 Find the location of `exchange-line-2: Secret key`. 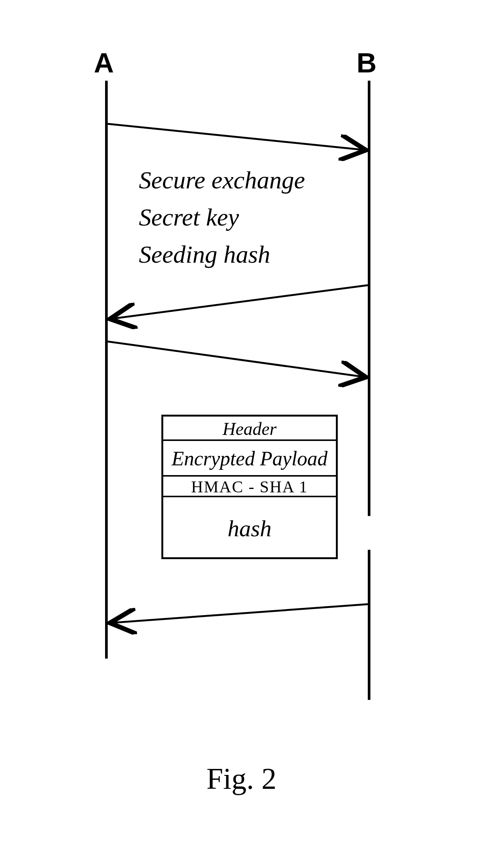

exchange-line-2: Secret key is located at coordinates (222, 217).